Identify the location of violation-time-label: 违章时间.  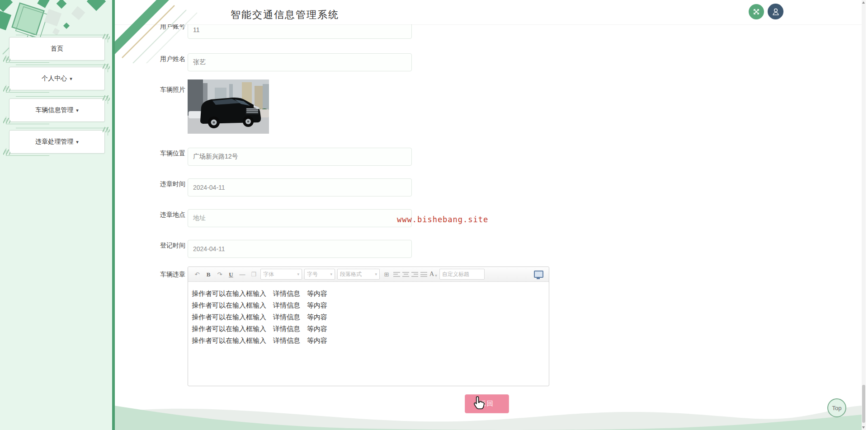
(150, 184).